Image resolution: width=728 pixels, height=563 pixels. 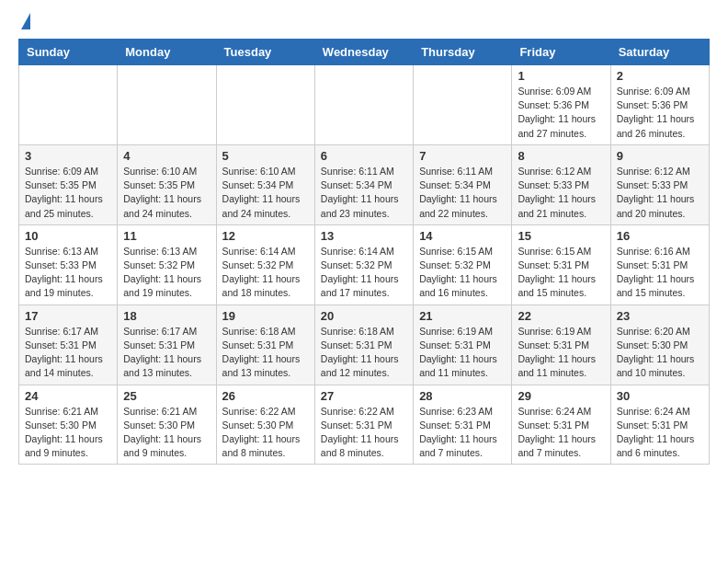 I want to click on calendar-cell: 4Sunrise: 6:10 AMSunset: 5:35 PMDaylight…, so click(x=167, y=184).